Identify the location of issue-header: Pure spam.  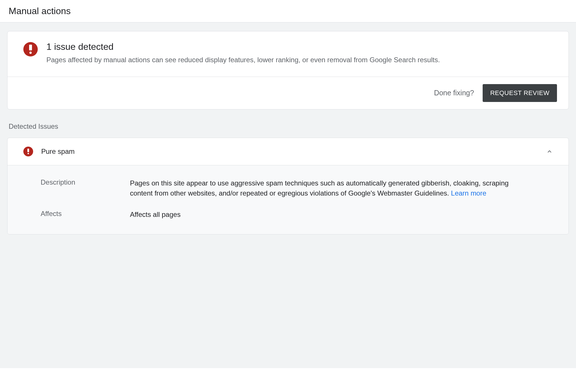
(288, 152).